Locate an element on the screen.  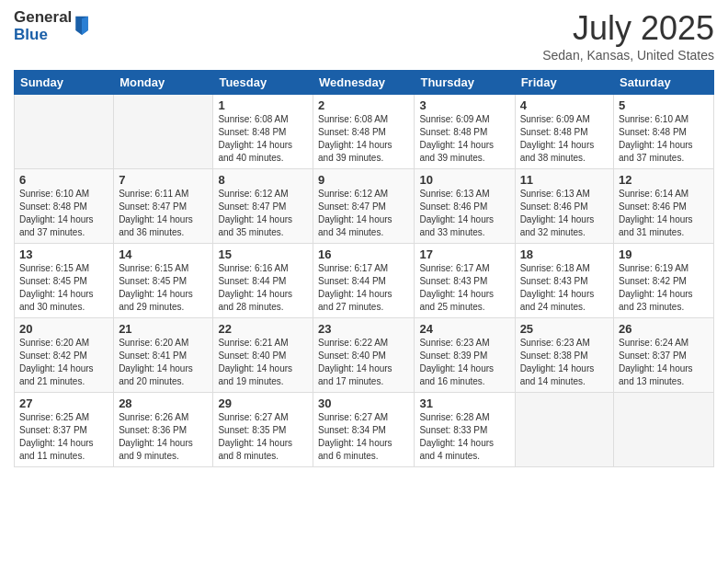
day-info: Sunrise: 6:22 AM Sunset: 8:40 PM Dayligh… is located at coordinates (364, 362).